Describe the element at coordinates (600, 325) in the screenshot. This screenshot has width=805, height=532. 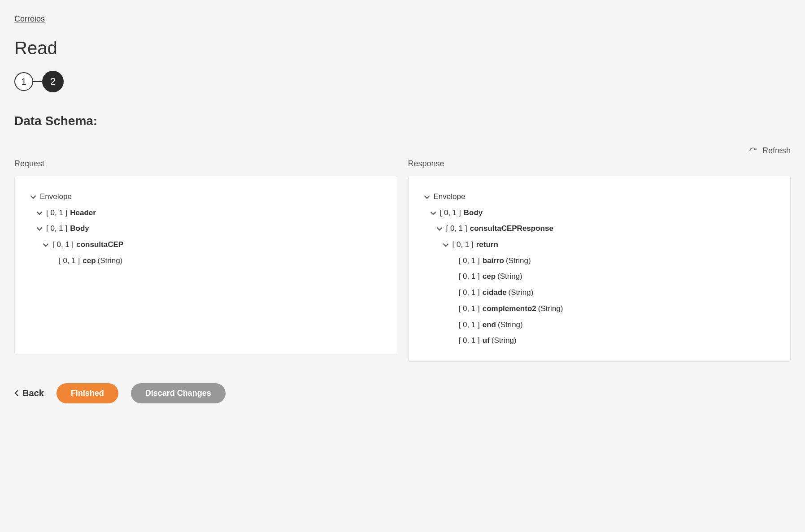
I see `tree-node: [ 0, 1 ] end (String)` at that location.